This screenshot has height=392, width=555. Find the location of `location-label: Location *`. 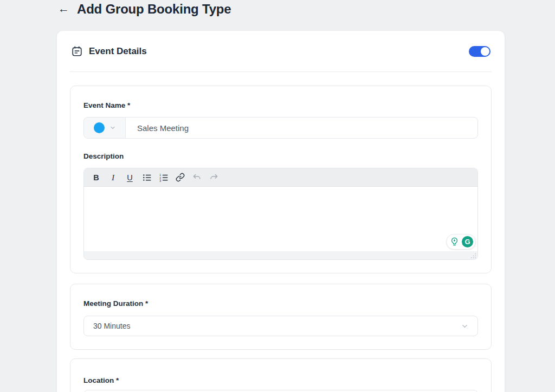

location-label: Location * is located at coordinates (281, 380).